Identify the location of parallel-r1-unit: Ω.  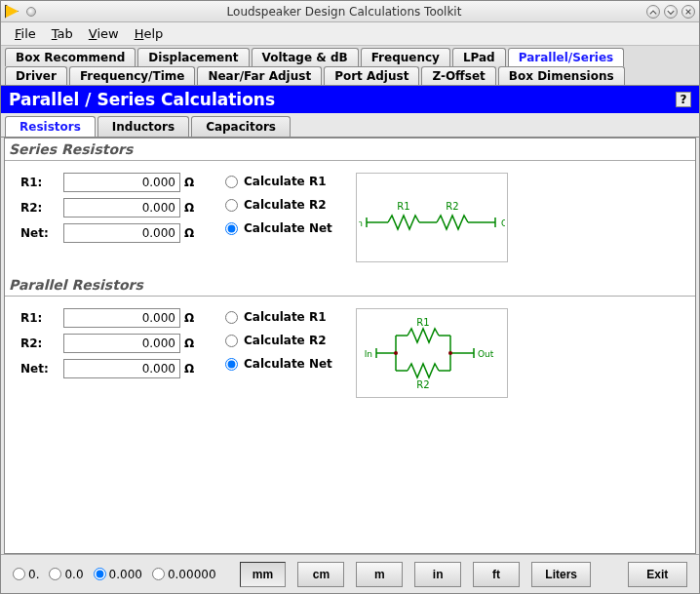
(193, 318).